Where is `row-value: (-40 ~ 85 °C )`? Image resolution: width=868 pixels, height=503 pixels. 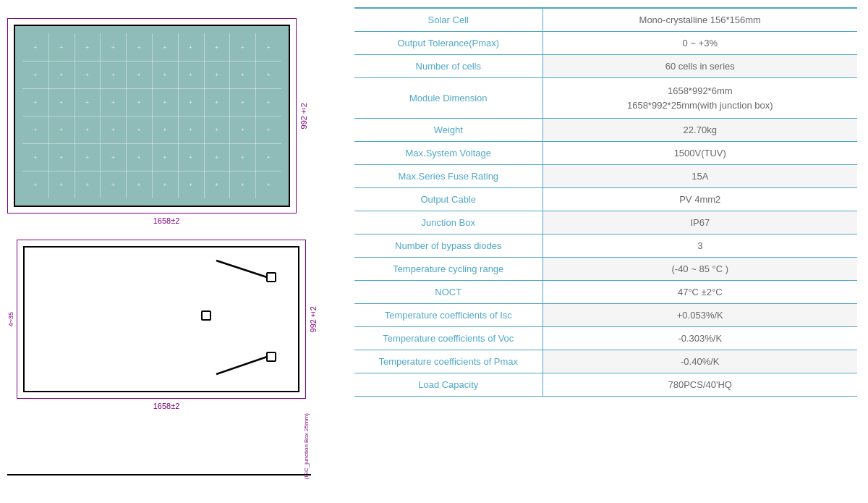 row-value: (-40 ~ 85 °C ) is located at coordinates (700, 269).